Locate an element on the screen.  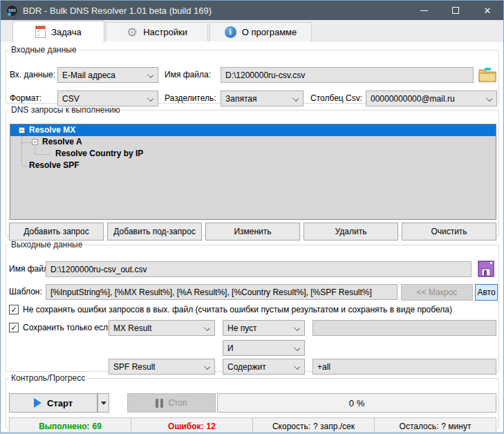
tab-settings: ⚙ Настройки is located at coordinates (157, 32).